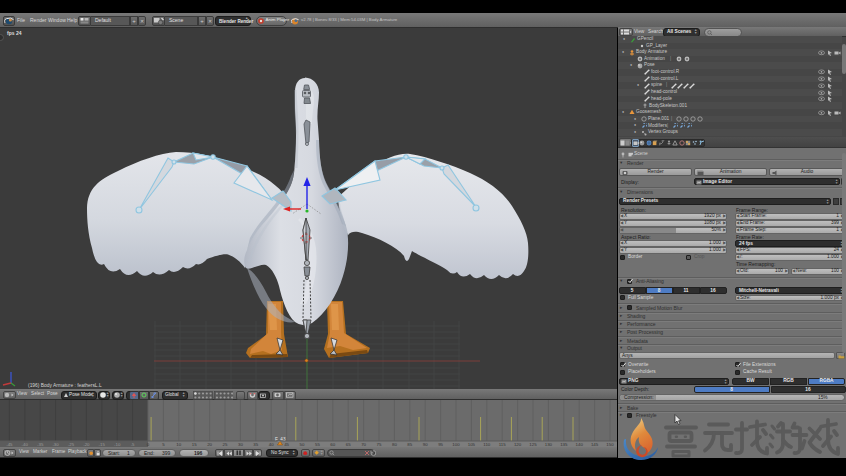 This screenshot has width=846, height=476. I want to click on svg-text: -10, so click(118, 444).